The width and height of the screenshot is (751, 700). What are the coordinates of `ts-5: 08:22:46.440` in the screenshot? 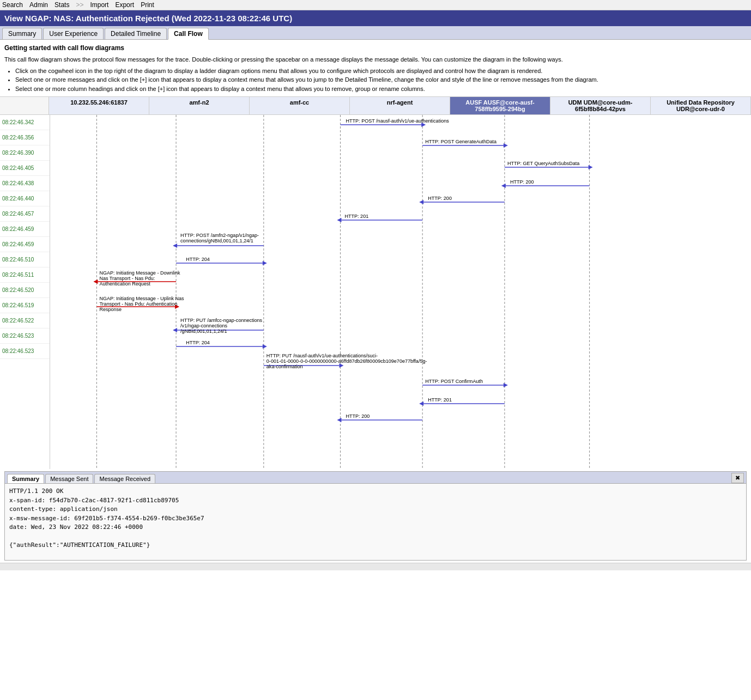 It's located at (25, 199).